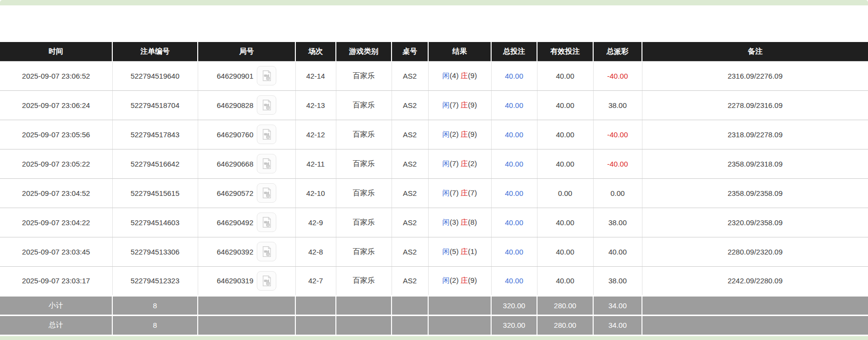 This screenshot has height=340, width=868. What do you see at coordinates (56, 193) in the screenshot?
I see `cell-time: 2025-09-07 23:04:52` at bounding box center [56, 193].